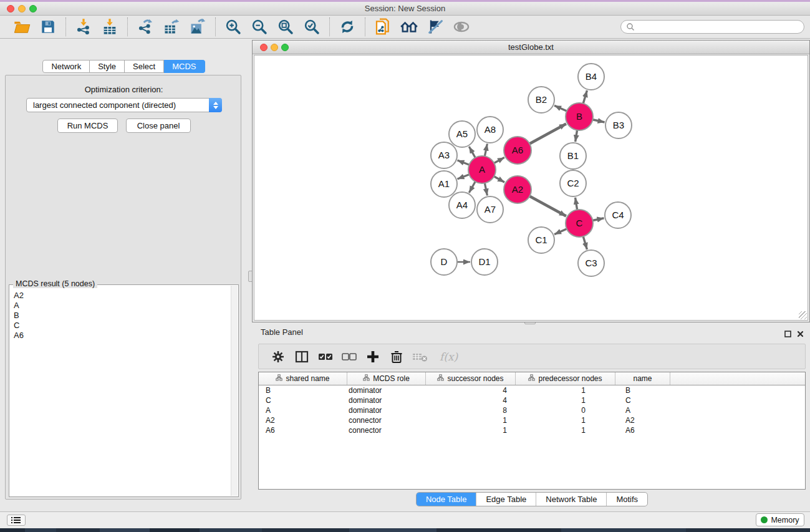 The image size is (810, 532). I want to click on deselect-all-icon, so click(349, 357).